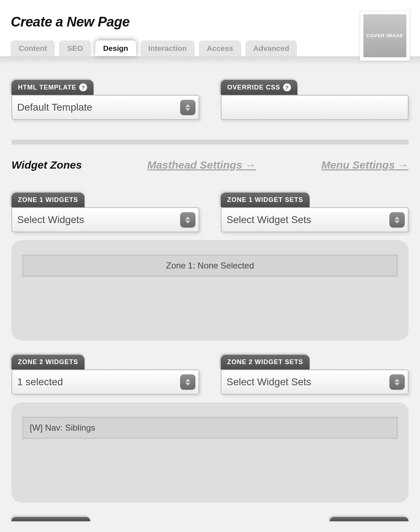  What do you see at coordinates (271, 48) in the screenshot?
I see `tab-advanced: Advanced` at bounding box center [271, 48].